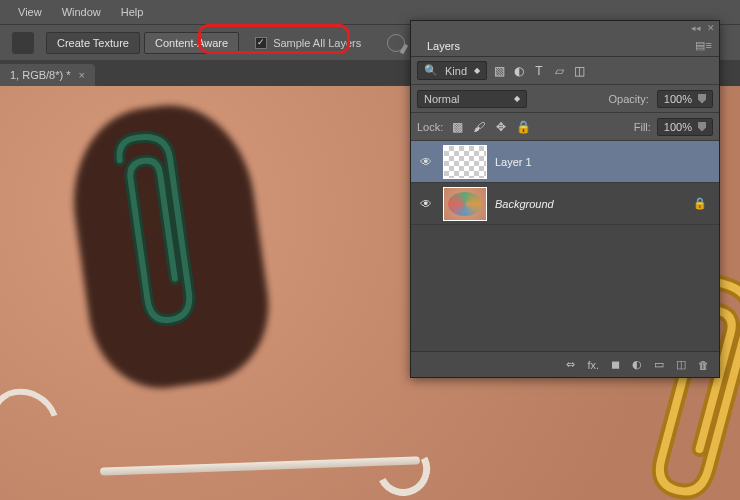  What do you see at coordinates (565, 99) in the screenshot?
I see `blend-row: Normal ◆ Opacity: 100%` at bounding box center [565, 99].